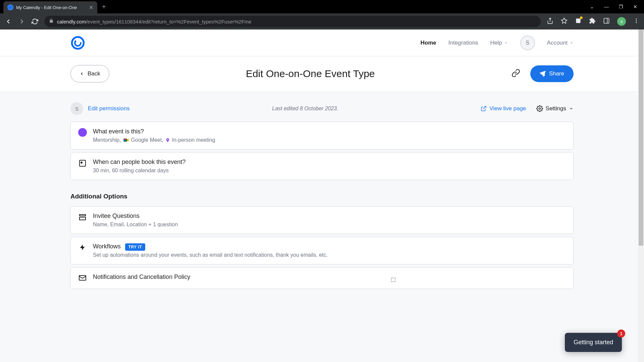 This screenshot has width=644, height=362. What do you see at coordinates (593, 342) in the screenshot?
I see `getting-started-label: Getting started` at bounding box center [593, 342].